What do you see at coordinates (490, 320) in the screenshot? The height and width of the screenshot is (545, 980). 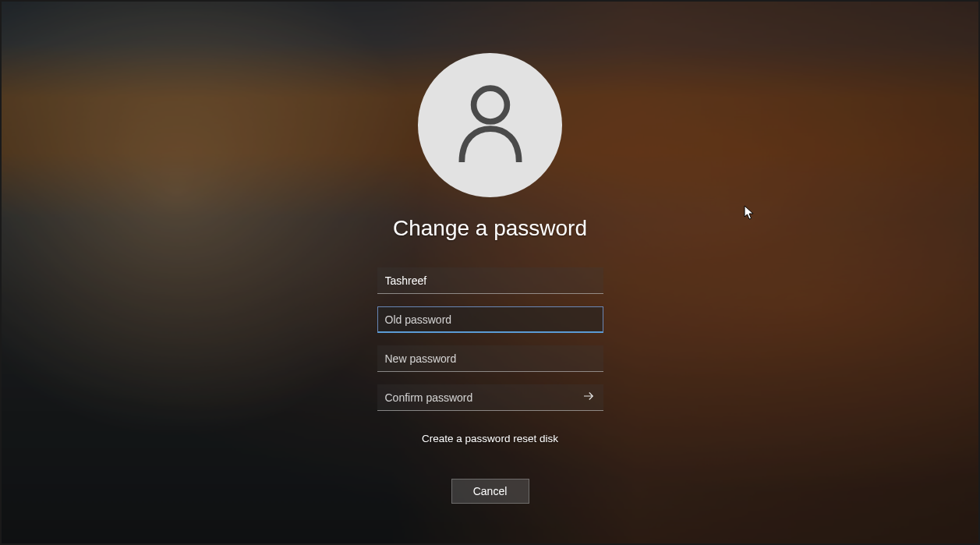 I see `old-password-field` at bounding box center [490, 320].